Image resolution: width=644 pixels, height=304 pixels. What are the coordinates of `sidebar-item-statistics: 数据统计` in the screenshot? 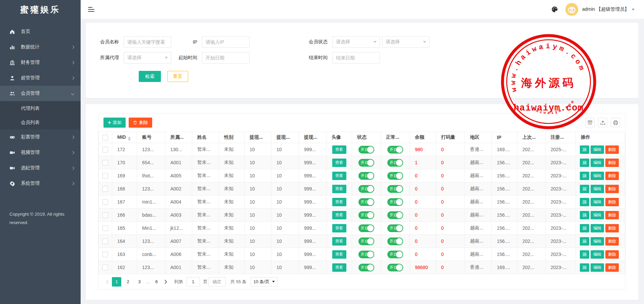 It's located at (40, 47).